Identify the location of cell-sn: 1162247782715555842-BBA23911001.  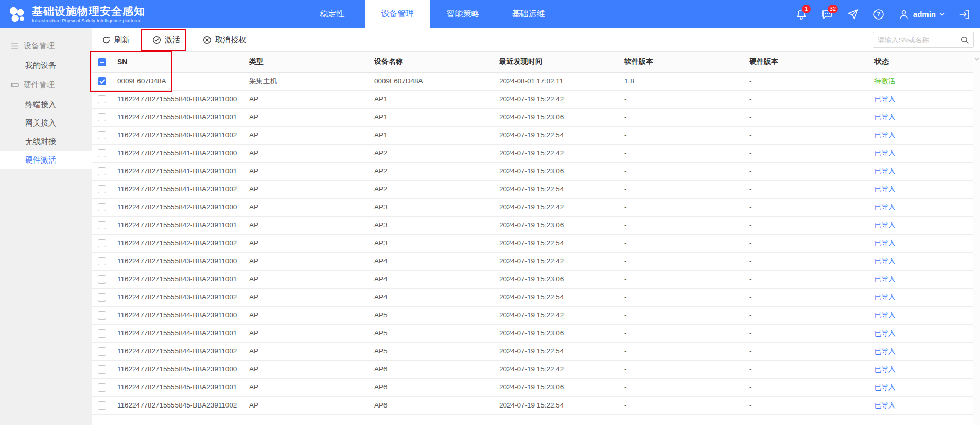
(178, 225).